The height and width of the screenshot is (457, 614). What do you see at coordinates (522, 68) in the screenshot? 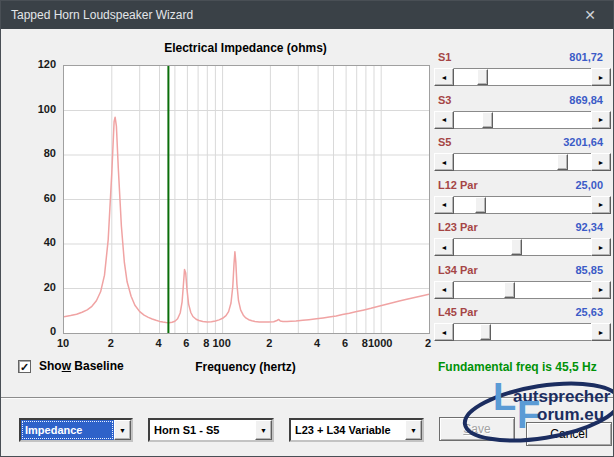
I see `parameter-row: S1801,72◄►` at bounding box center [522, 68].